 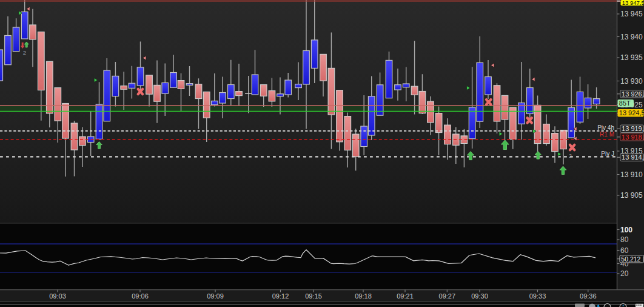 I want to click on svg-text: 80, so click(x=625, y=240).